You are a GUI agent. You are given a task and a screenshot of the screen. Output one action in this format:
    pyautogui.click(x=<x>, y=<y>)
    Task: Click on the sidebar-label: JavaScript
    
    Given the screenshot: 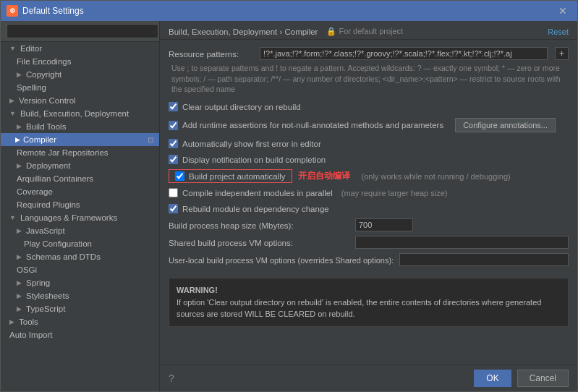 What is the action you would take?
    pyautogui.click(x=46, y=231)
    